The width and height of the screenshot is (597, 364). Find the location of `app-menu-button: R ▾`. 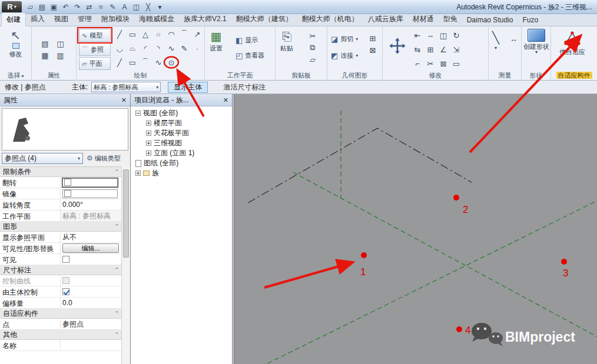

app-menu-button: R ▾ is located at coordinates (12, 7).